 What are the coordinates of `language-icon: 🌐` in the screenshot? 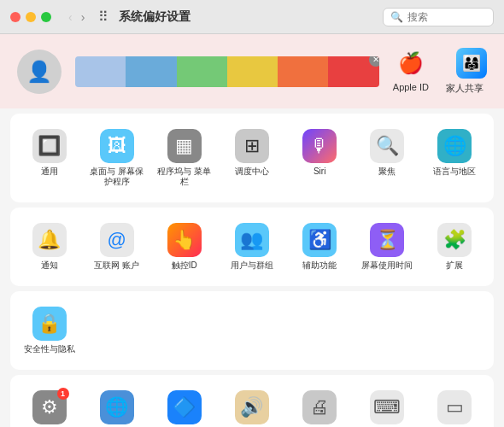 It's located at (454, 146).